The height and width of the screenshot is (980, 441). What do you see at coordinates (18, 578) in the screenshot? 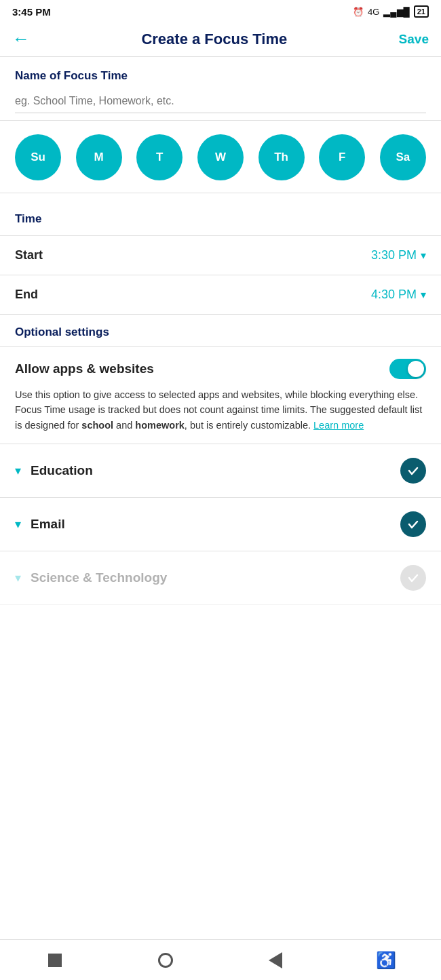
I see `science-expand-icon: ▾` at bounding box center [18, 578].